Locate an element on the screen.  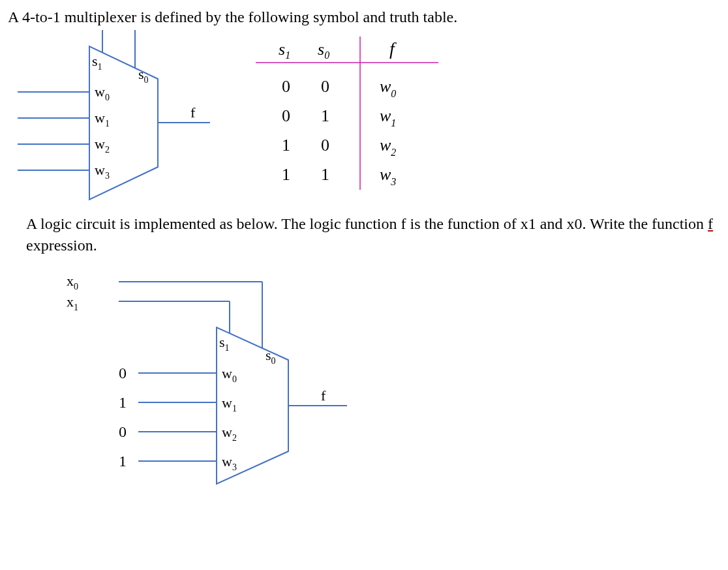
impl-x1-label: x1 is located at coordinates (72, 303).